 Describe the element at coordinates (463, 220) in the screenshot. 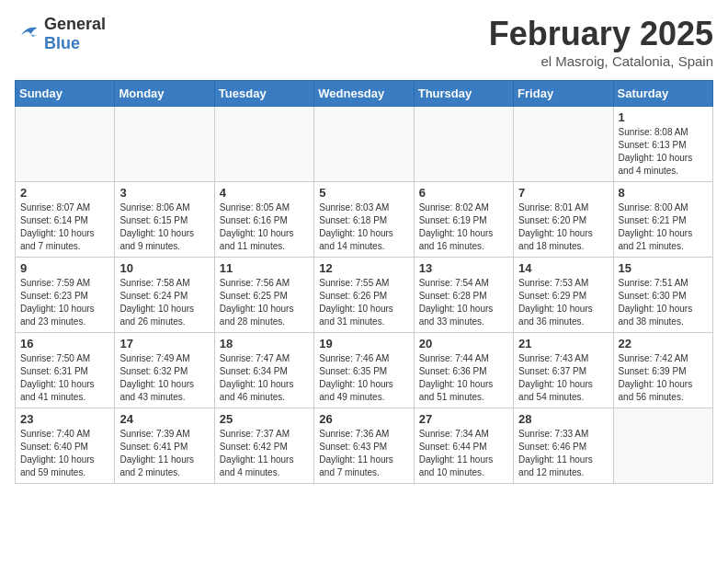

I see `calendar-cell: 6Sunrise: 8:02 AM Sunset: 6:19 PM Daylig…` at that location.